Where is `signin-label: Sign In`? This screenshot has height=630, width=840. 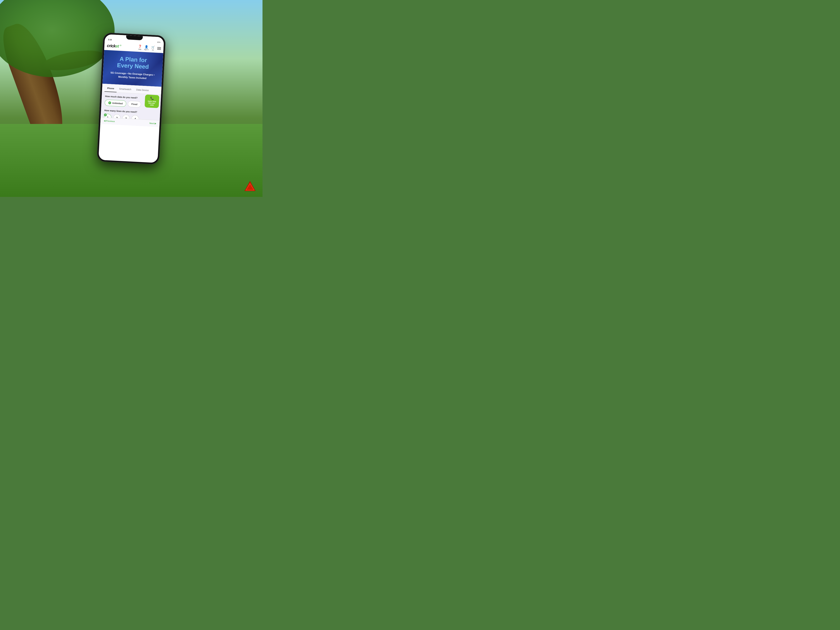 signin-label: Sign In is located at coordinates (146, 49).